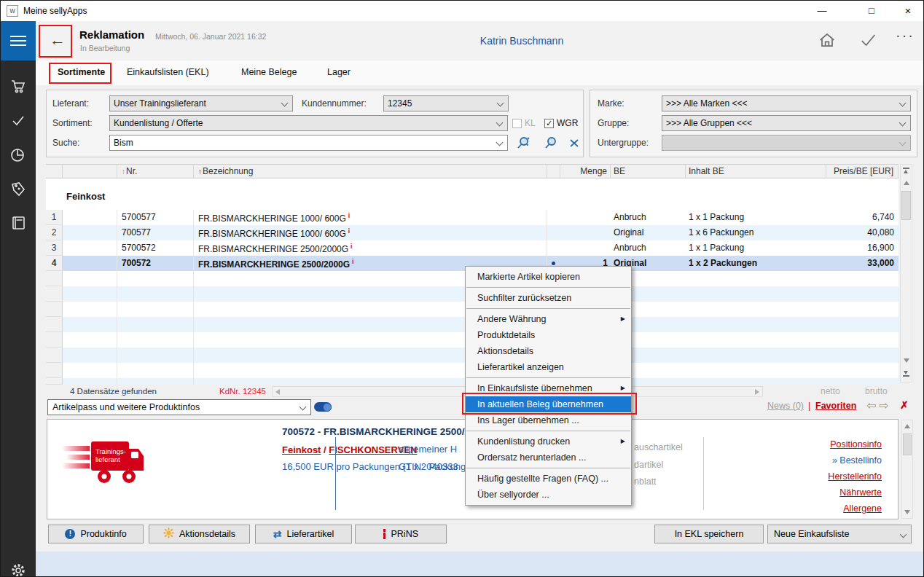 The width and height of the screenshot is (924, 577). Describe the element at coordinates (863, 509) in the screenshot. I see `allergene-link: Allergene` at that location.